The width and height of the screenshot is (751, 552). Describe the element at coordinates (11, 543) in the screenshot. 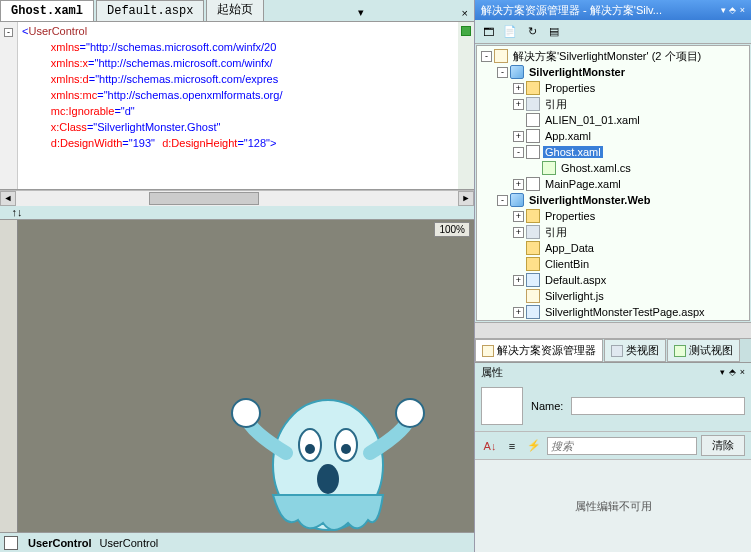

I see `breadcrumb-root-icon` at that location.